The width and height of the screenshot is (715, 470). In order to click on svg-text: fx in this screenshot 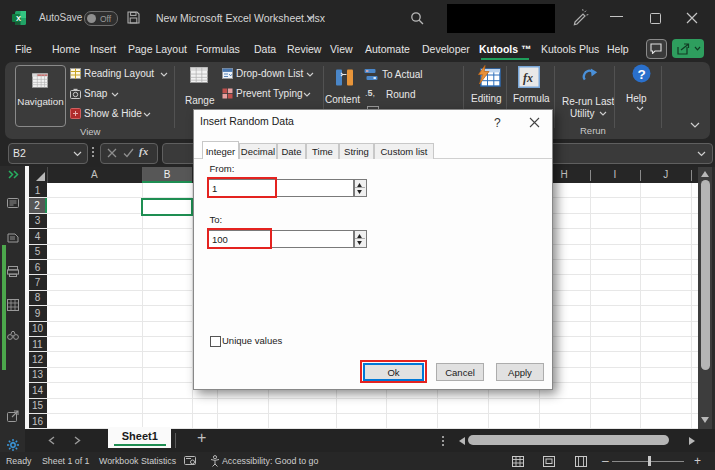, I will do `click(528, 78)`.